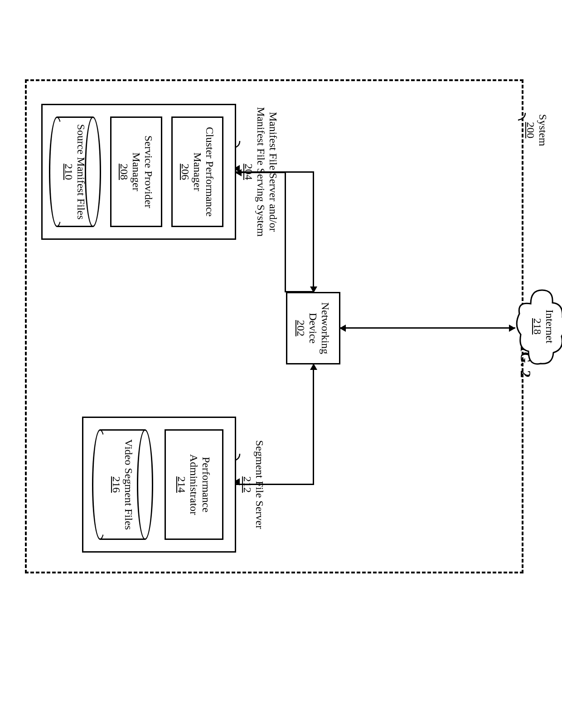  What do you see at coordinates (182, 485) in the screenshot?
I see `performance-admin-number: 214` at bounding box center [182, 485].